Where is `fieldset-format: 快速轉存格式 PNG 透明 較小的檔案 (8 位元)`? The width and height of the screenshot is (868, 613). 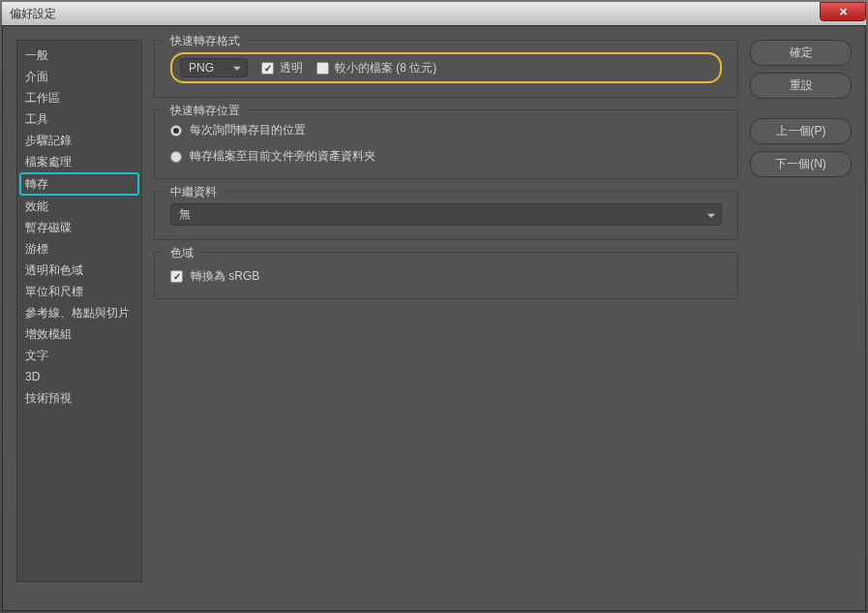 fieldset-format: 快速轉存格式 PNG 透明 較小的檔案 (8 位元) is located at coordinates (446, 69).